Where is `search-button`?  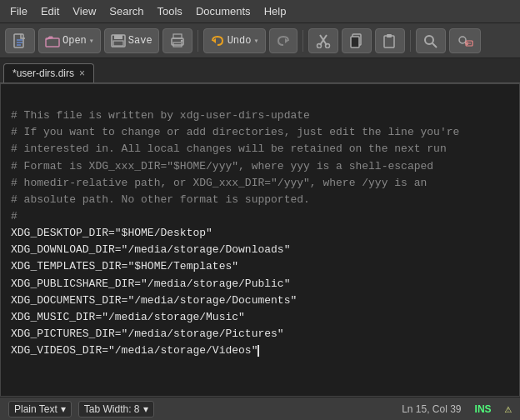 search-button is located at coordinates (431, 41).